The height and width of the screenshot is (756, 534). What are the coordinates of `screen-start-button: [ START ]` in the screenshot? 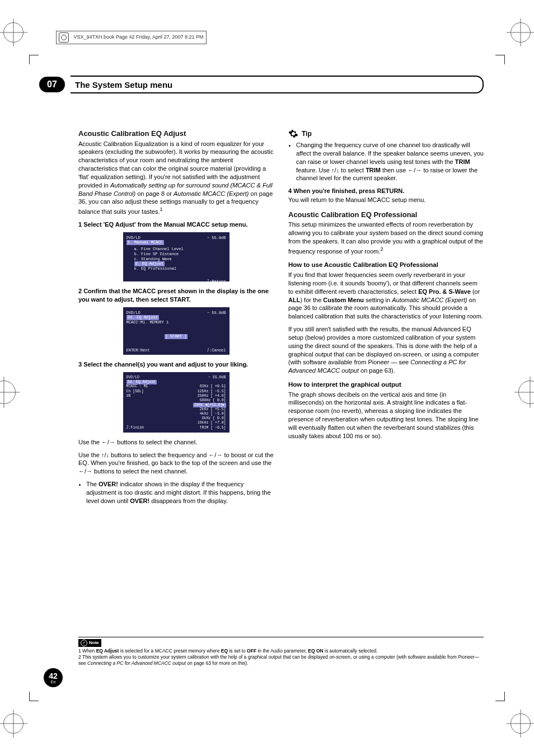 It's located at (176, 337).